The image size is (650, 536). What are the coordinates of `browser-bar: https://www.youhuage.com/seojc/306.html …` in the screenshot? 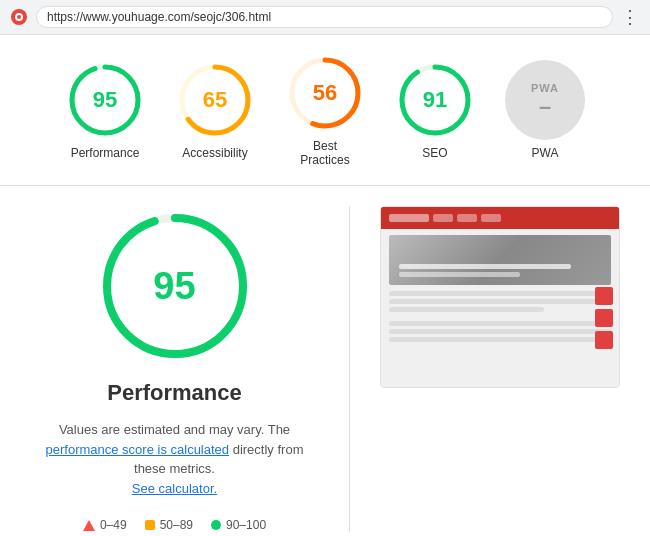 It's located at (325, 18).